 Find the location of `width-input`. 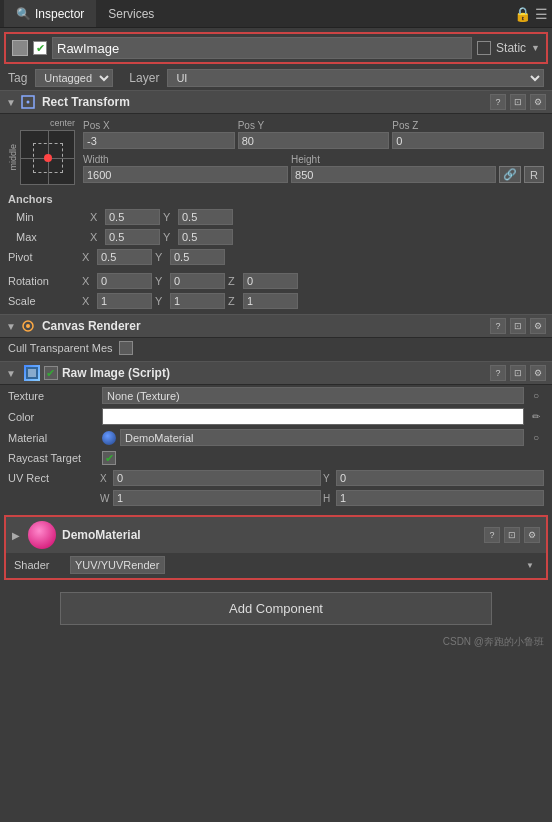

width-input is located at coordinates (186, 174).